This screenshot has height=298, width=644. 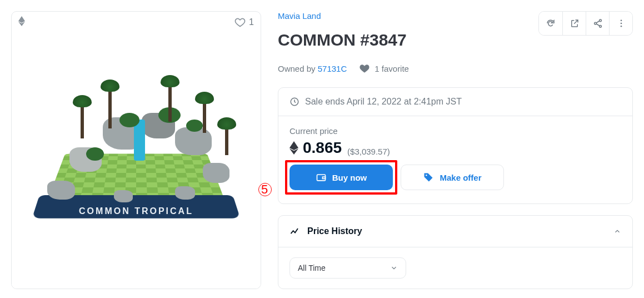 What do you see at coordinates (598, 23) in the screenshot?
I see `share-icon` at bounding box center [598, 23].